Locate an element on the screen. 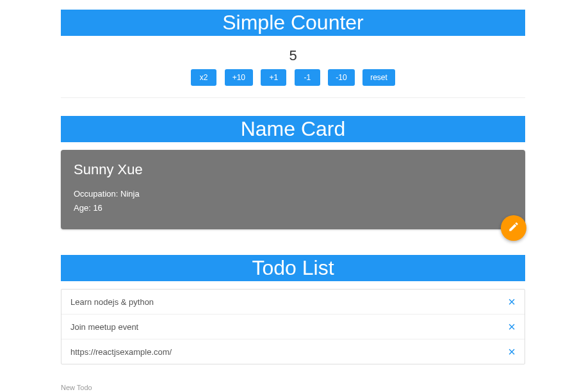 Image resolution: width=586 pixels, height=392 pixels. plus1-button: +1 is located at coordinates (273, 78).